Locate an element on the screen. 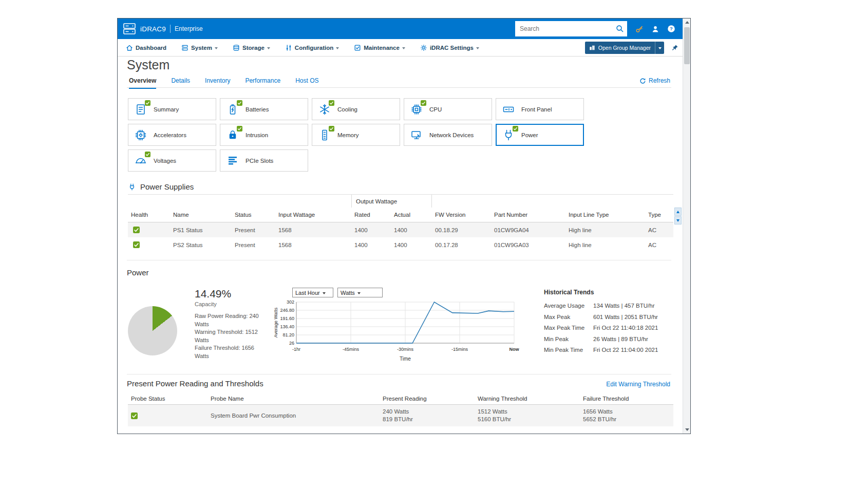 Image resolution: width=868 pixels, height=488 pixels. search-box is located at coordinates (571, 29).